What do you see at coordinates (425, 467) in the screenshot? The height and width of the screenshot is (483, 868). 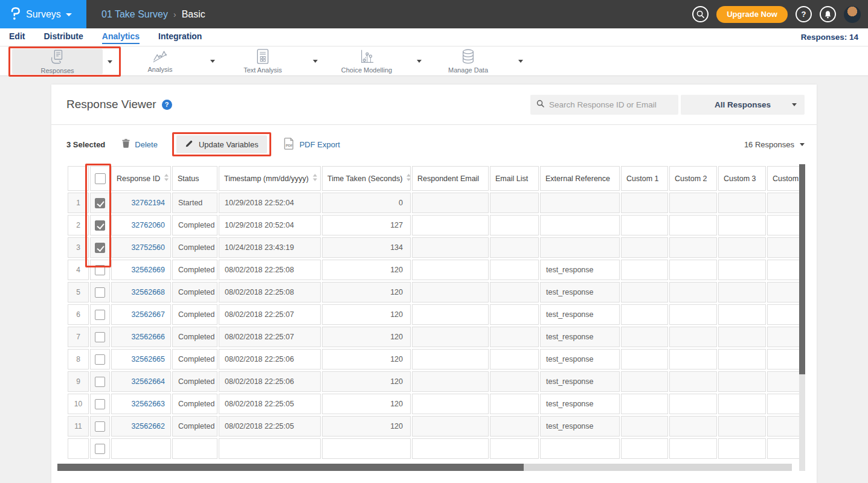 I see `horizontal-scrollbar` at bounding box center [425, 467].